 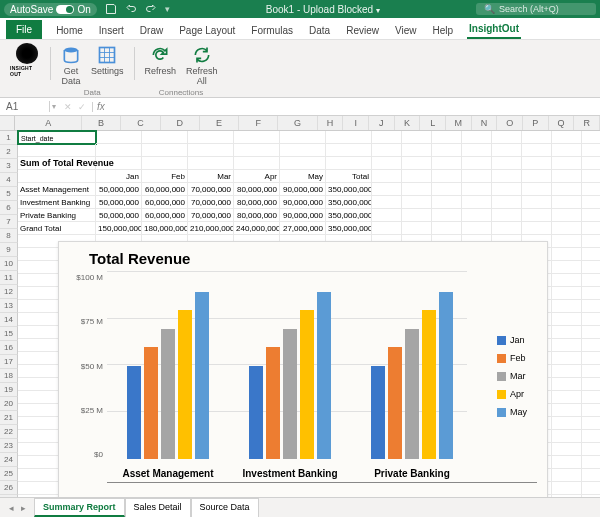 I want to click on search-input: 🔍 Search (Alt+Q), so click(x=536, y=9).